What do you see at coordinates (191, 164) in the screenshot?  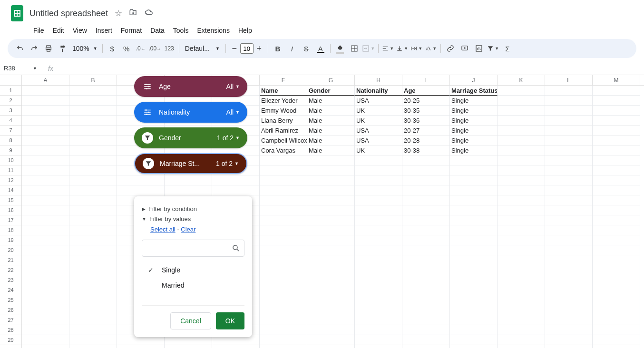 I see `slicer-marriage-status: Marriage St... 1 of 2▼` at bounding box center [191, 164].